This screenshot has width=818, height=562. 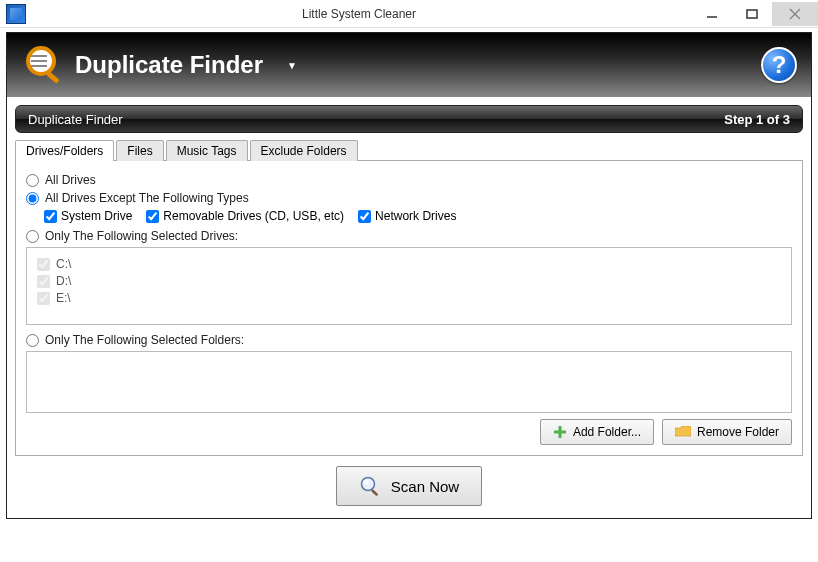 What do you see at coordinates (44, 264) in the screenshot?
I see `drive-check-c` at bounding box center [44, 264].